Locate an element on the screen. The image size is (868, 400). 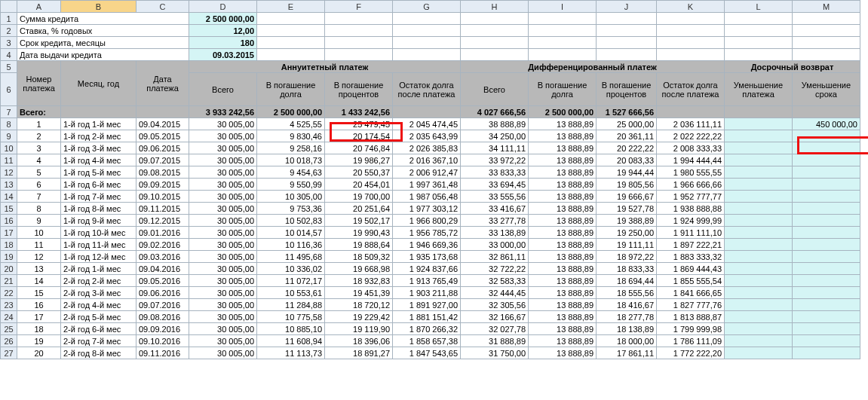
cell-diff-interest: 18 972,22 is located at coordinates (627, 257).